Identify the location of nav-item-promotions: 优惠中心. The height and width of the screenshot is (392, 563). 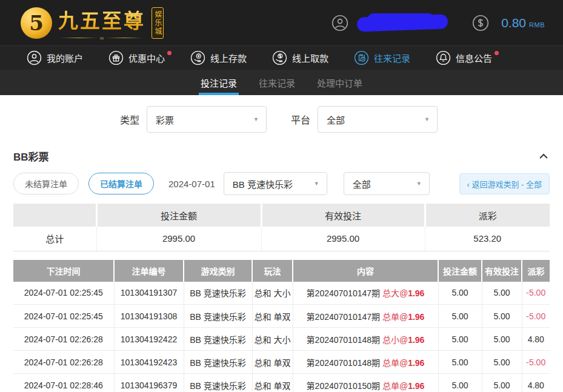
(137, 58).